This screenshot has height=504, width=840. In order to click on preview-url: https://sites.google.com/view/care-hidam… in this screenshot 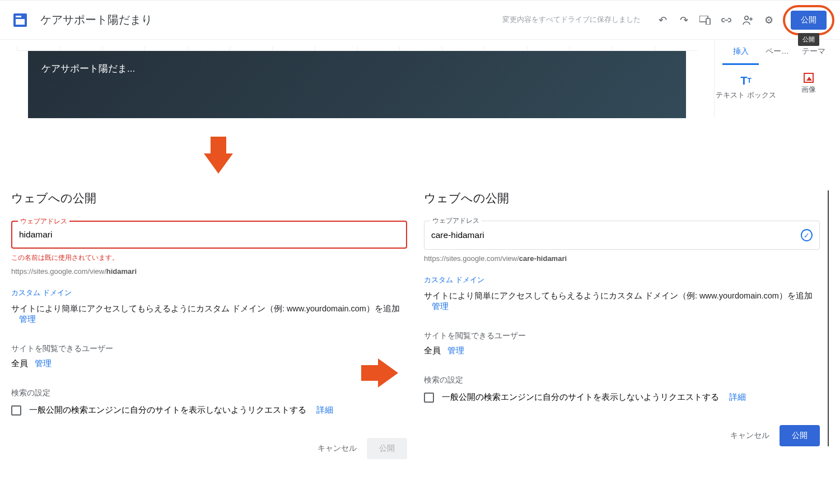, I will do `click(622, 259)`.